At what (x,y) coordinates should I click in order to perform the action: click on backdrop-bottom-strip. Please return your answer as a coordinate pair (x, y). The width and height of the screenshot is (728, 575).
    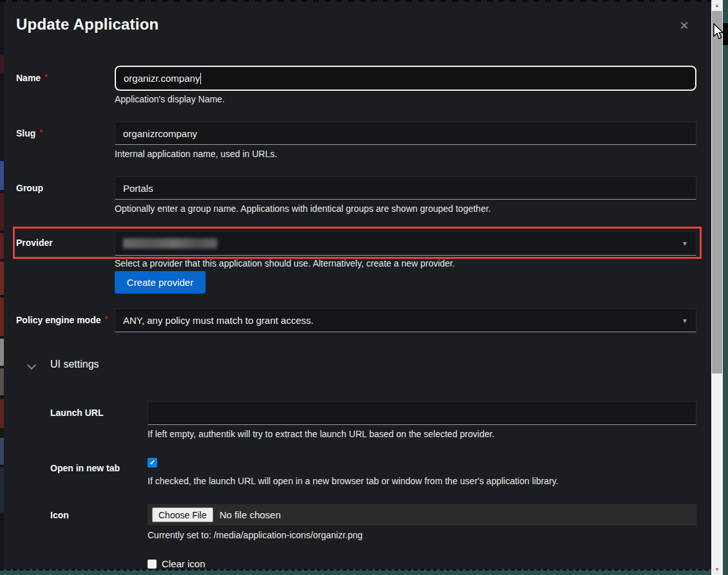
    Looking at the image, I should click on (364, 572).